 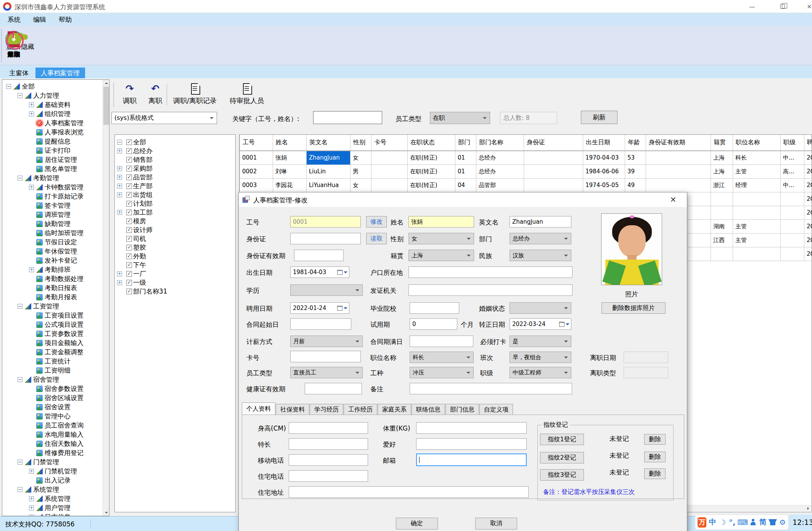 What do you see at coordinates (712, 522) in the screenshot?
I see `ime-icon: 中` at bounding box center [712, 522].